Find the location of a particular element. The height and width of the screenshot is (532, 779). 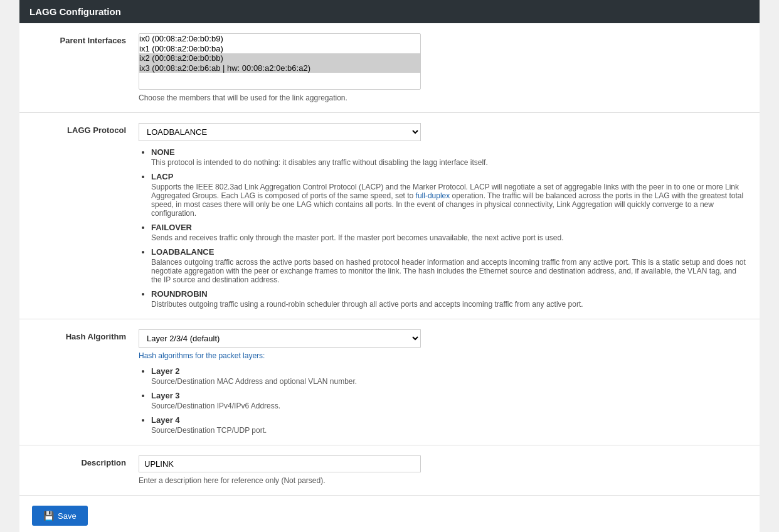

protocol-loadbalance: LOADBALANCE Balances outgoing traffic ac… is located at coordinates (449, 266).